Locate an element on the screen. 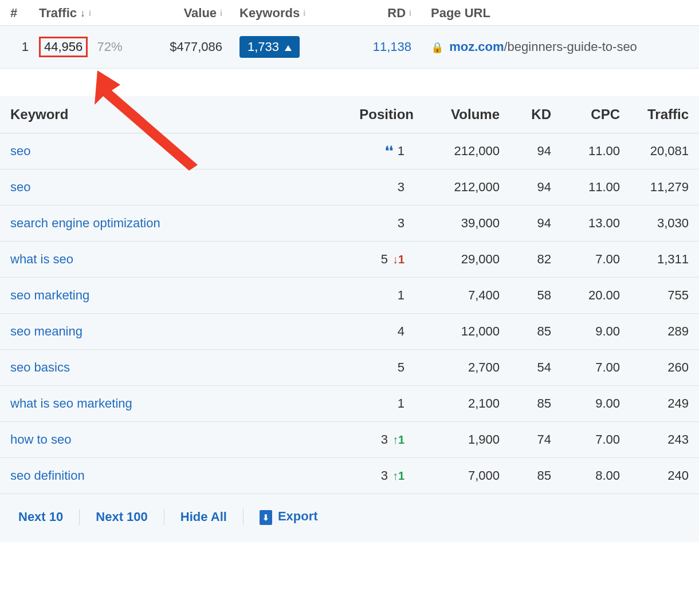  position-cell: 3 is located at coordinates (371, 223).